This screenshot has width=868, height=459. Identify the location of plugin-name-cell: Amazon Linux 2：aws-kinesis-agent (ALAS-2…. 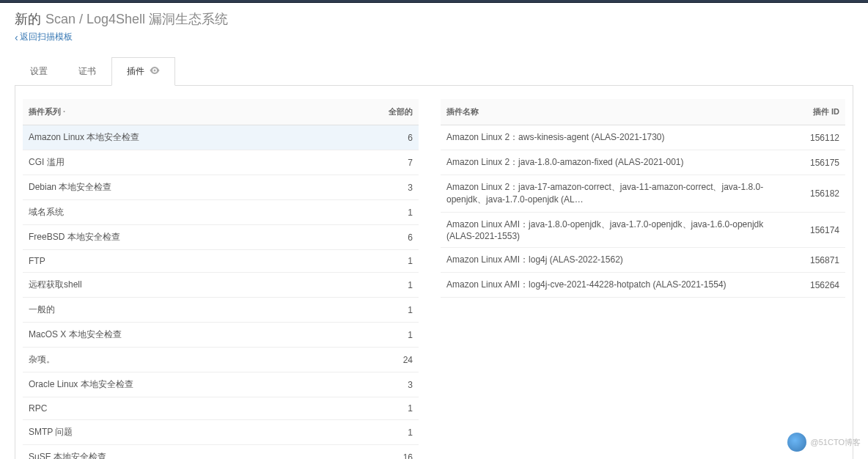
(614, 138).